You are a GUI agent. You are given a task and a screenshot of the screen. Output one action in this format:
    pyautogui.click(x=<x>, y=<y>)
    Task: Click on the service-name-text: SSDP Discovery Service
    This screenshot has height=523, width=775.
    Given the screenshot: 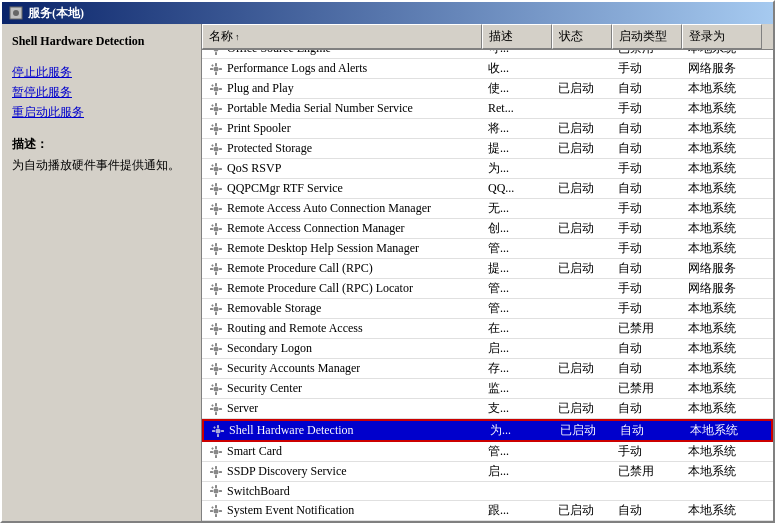 What is the action you would take?
    pyautogui.click(x=287, y=472)
    